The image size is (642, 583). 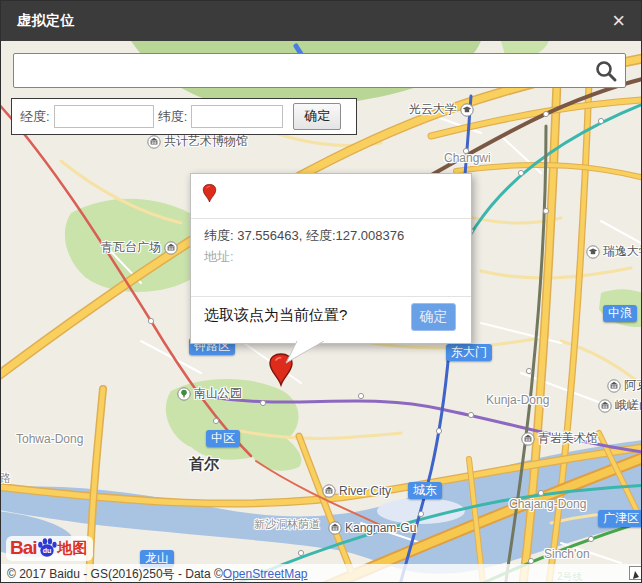 What do you see at coordinates (115, 574) in the screenshot?
I see `copyright-text: © 2017 Baidu - GS(2016)250号 - Data ©` at bounding box center [115, 574].